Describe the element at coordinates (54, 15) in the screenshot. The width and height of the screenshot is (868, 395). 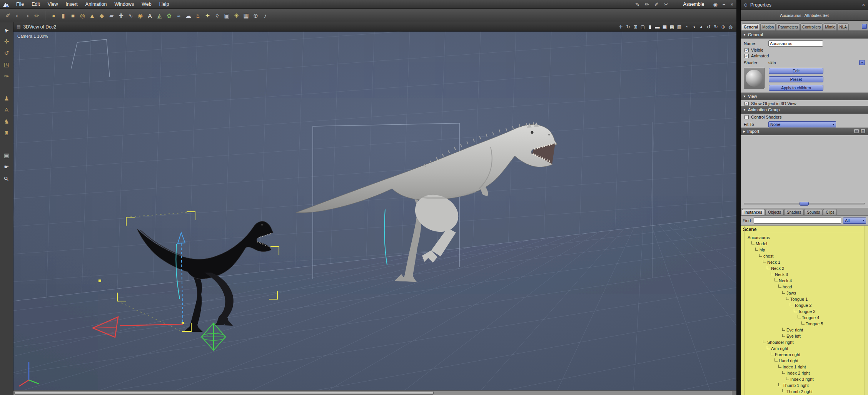
I see `insert-sphere-icon: ●` at that location.